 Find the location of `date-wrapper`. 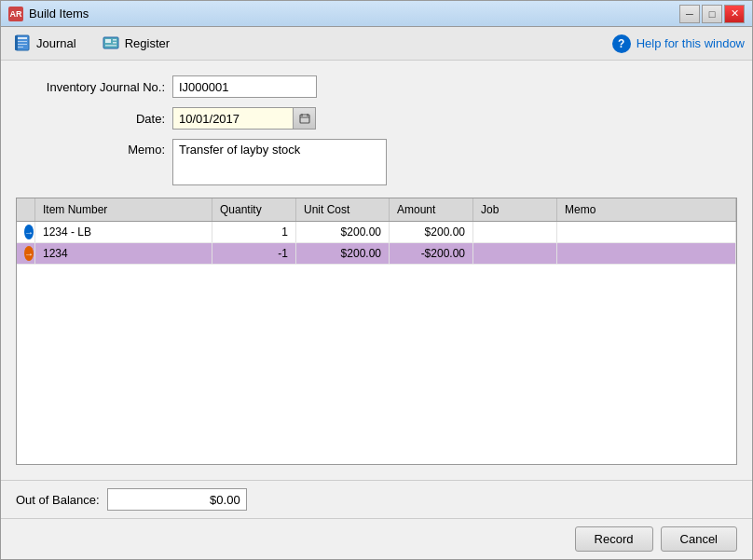

date-wrapper is located at coordinates (244, 118).